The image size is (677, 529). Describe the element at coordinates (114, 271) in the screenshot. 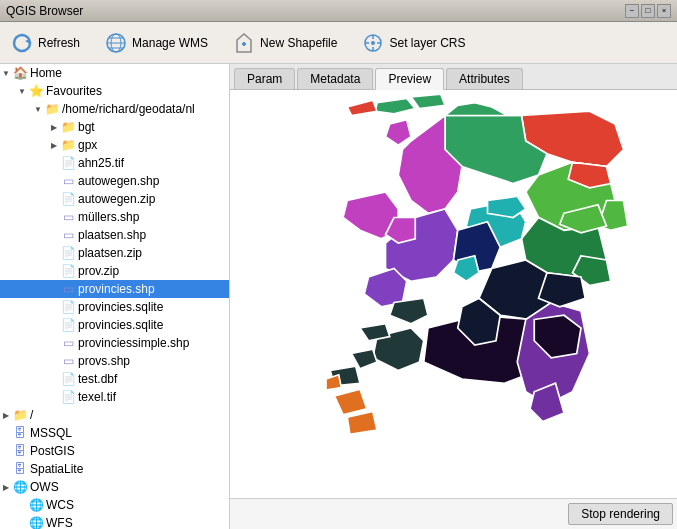

I see `tree-item-prov-zip: 📄prov.zip` at that location.